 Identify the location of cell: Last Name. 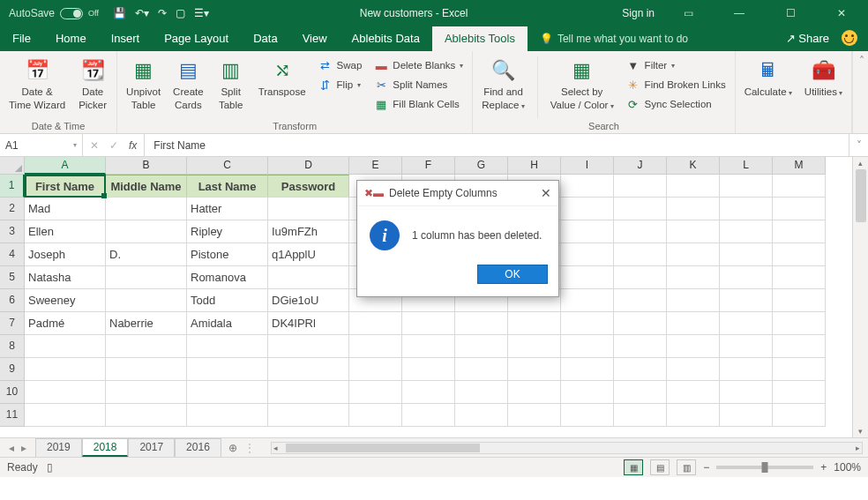
(228, 186).